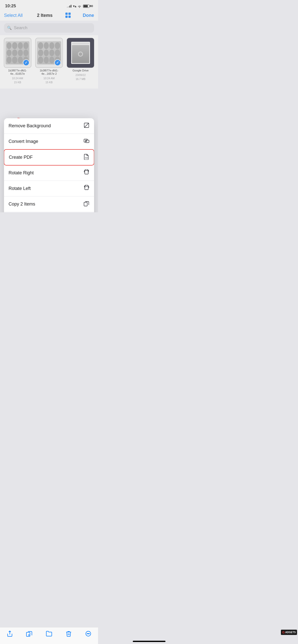 The width and height of the screenshot is (298, 644). What do you see at coordinates (87, 173) in the screenshot?
I see `rotate-right-icon` at bounding box center [87, 173].